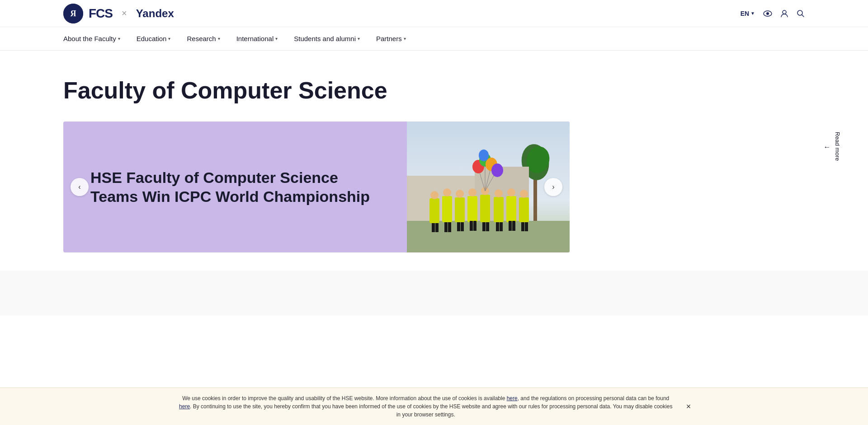 The image size is (868, 425). I want to click on eye-icon-svg, so click(768, 14).